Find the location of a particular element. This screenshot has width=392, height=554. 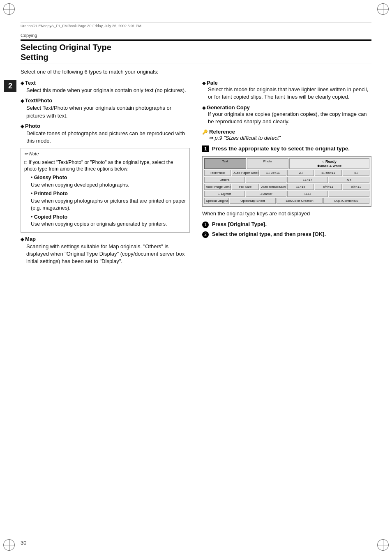

bullet-body-text: Select this mode when your originals con… is located at coordinates (105, 90).